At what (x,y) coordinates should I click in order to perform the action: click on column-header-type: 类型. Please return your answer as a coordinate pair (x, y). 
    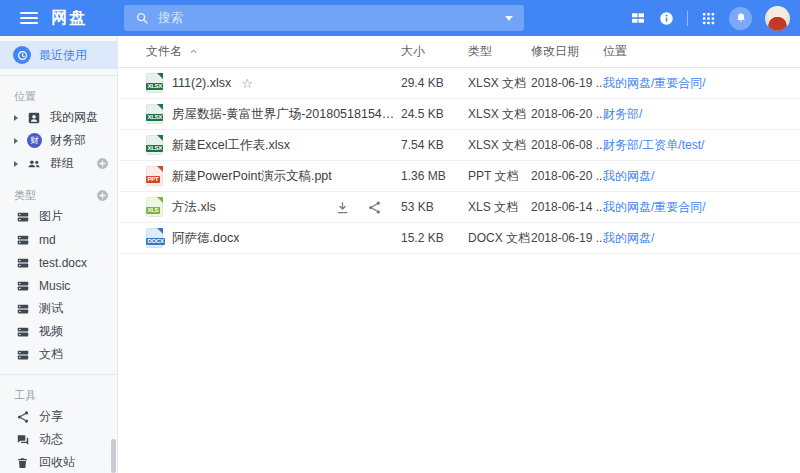
    Looking at the image, I should click on (500, 52).